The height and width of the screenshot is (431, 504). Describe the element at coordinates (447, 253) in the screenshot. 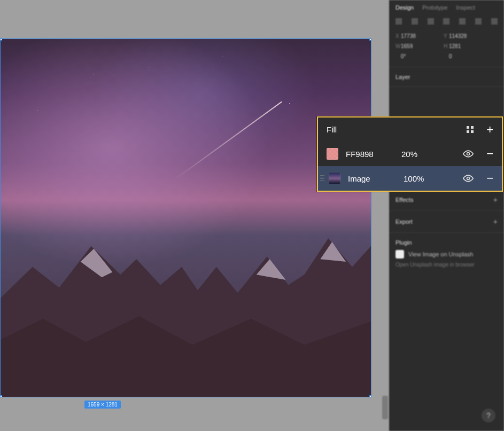

I see `plugin-section: Plugin View Image on Unsplash Open Unspl…` at that location.